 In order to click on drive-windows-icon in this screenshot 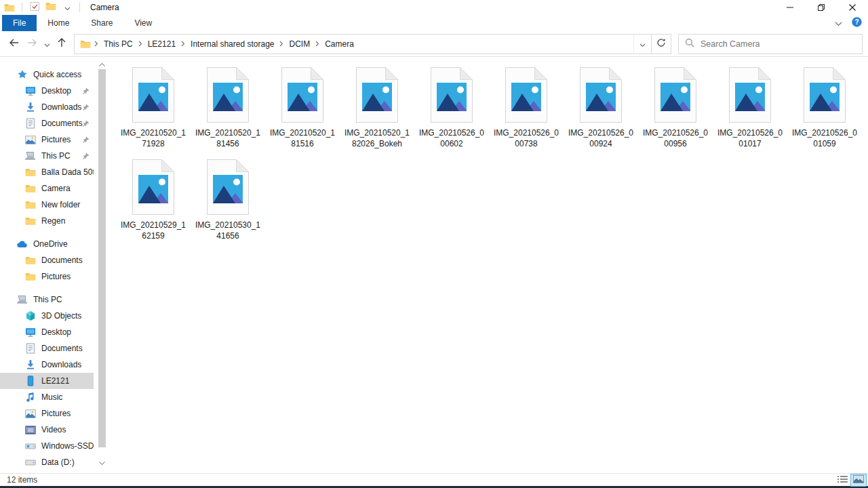, I will do `click(30, 446)`.